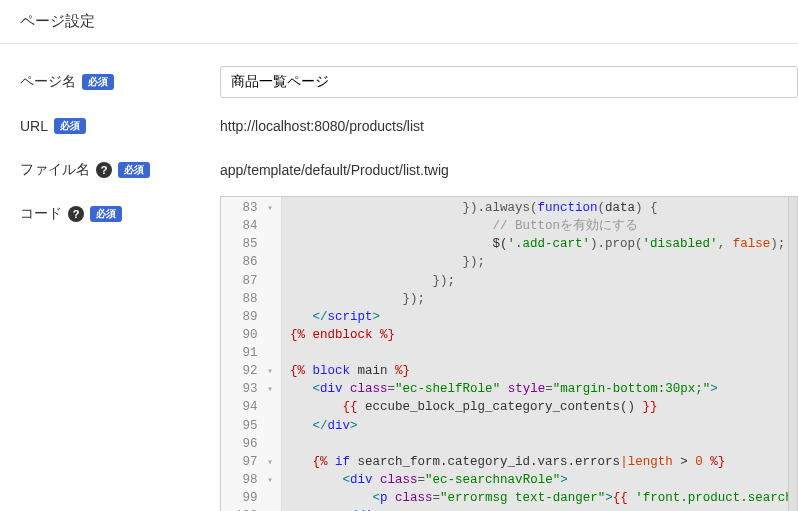 This screenshot has width=798, height=511. I want to click on gutter-line: 90, so click(255, 335).